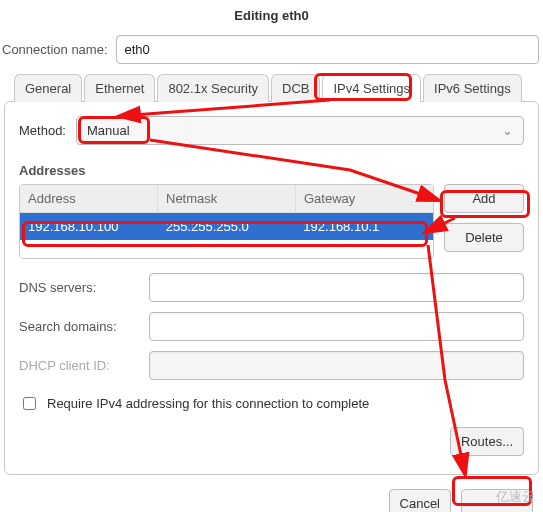 Image resolution: width=543 pixels, height=512 pixels. What do you see at coordinates (30, 404) in the screenshot?
I see `require-ipv4-checkbox` at bounding box center [30, 404].